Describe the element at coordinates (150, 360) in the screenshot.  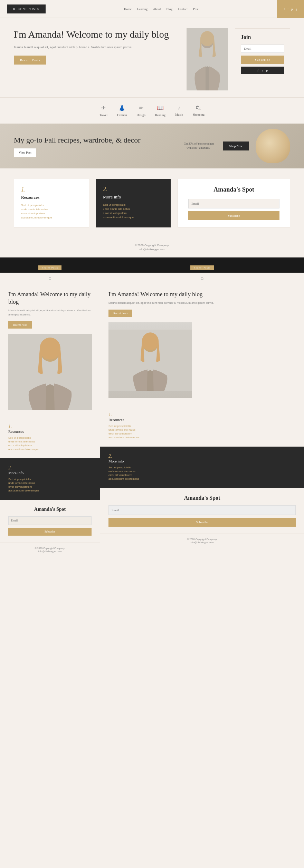
I see `mobile-right-person-image` at that location.